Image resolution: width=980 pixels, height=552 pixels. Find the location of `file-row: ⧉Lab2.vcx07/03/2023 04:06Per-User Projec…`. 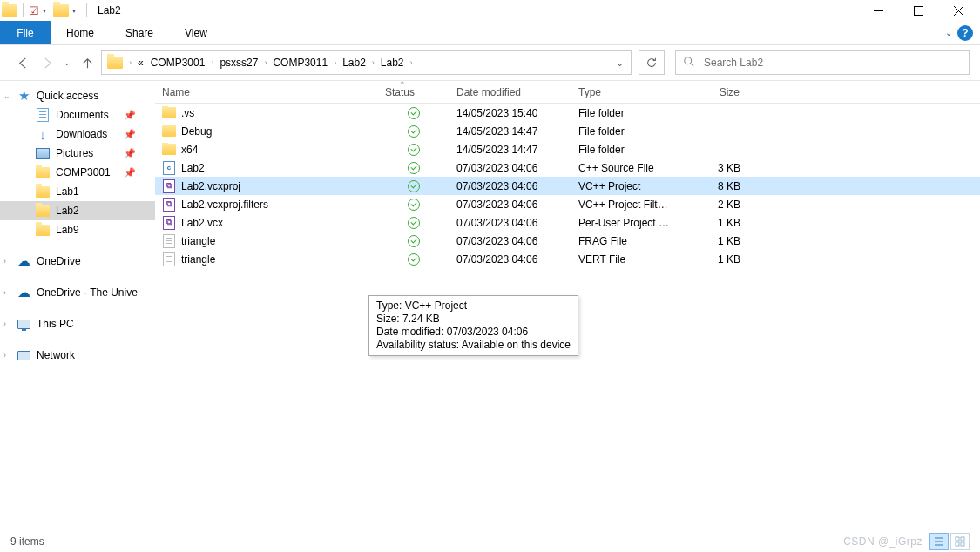

file-row: ⧉Lab2.vcx07/03/2023 04:06Per-User Projec… is located at coordinates (568, 223).